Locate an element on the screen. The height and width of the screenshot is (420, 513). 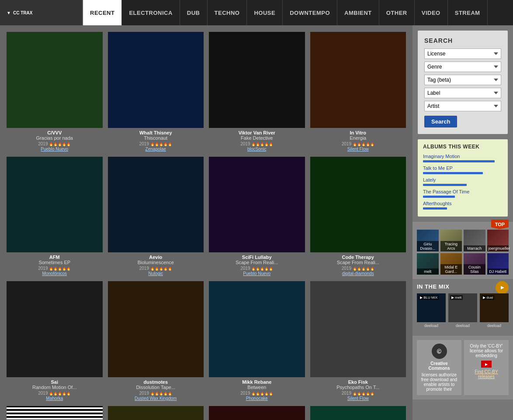
nav-item-dub: DUB is located at coordinates (194, 13).